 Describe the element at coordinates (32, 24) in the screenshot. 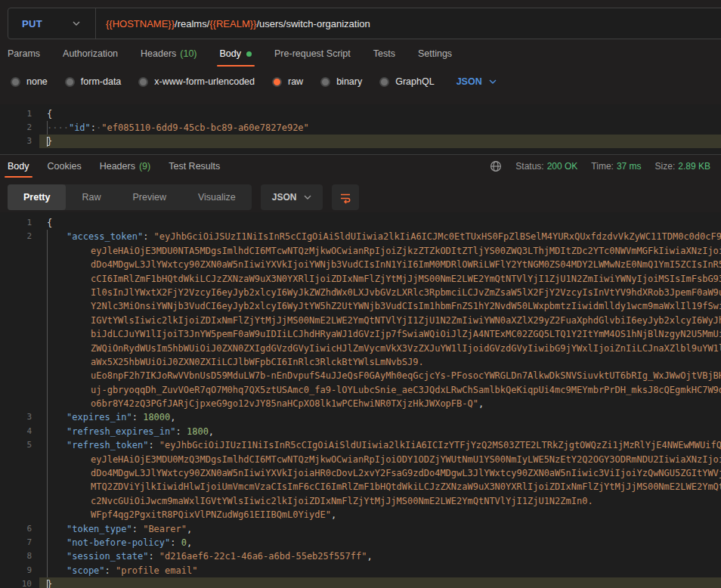

I see `method-label: PUT` at that location.